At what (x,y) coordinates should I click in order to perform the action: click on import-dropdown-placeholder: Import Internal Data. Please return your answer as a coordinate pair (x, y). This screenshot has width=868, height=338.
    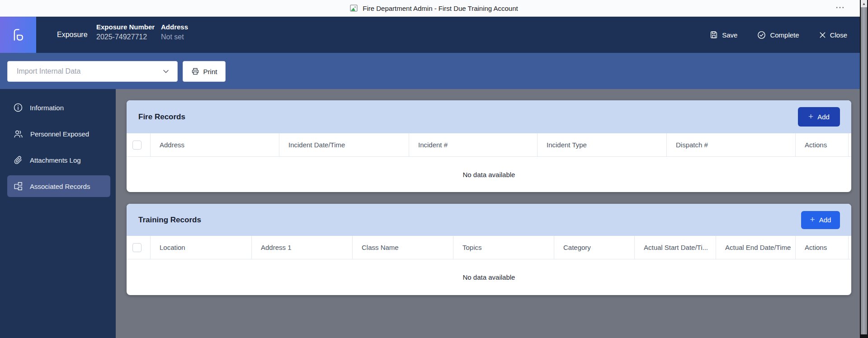
    Looking at the image, I should click on (49, 71).